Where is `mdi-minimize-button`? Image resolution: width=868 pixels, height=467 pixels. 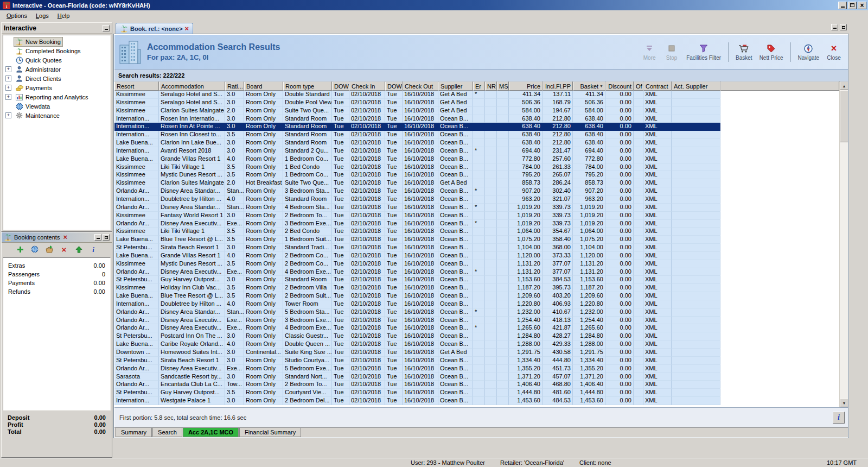
mdi-minimize-button is located at coordinates (834, 27).